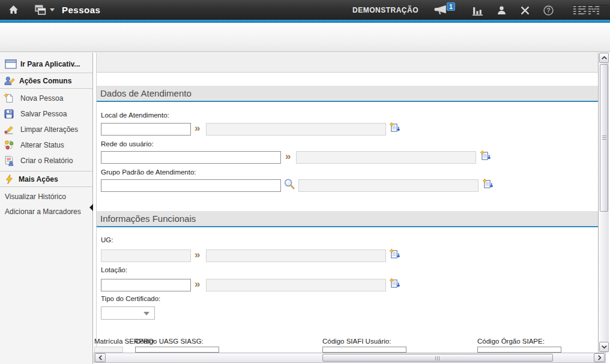 This screenshot has height=364, width=610. I want to click on scroll-up-button, so click(604, 58).